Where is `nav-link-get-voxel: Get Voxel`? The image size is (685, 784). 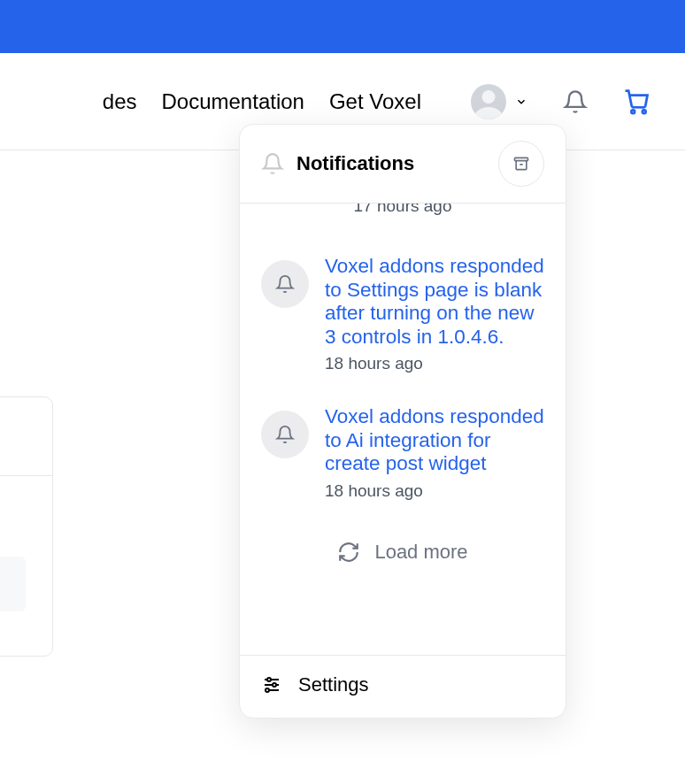
nav-link-get-voxel: Get Voxel is located at coordinates (375, 102).